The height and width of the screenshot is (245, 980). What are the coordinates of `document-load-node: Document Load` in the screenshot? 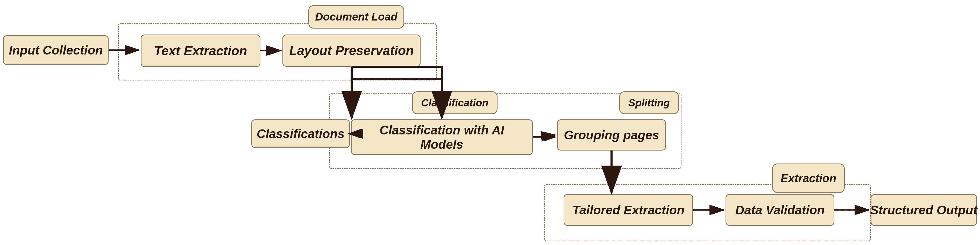 It's located at (356, 17).